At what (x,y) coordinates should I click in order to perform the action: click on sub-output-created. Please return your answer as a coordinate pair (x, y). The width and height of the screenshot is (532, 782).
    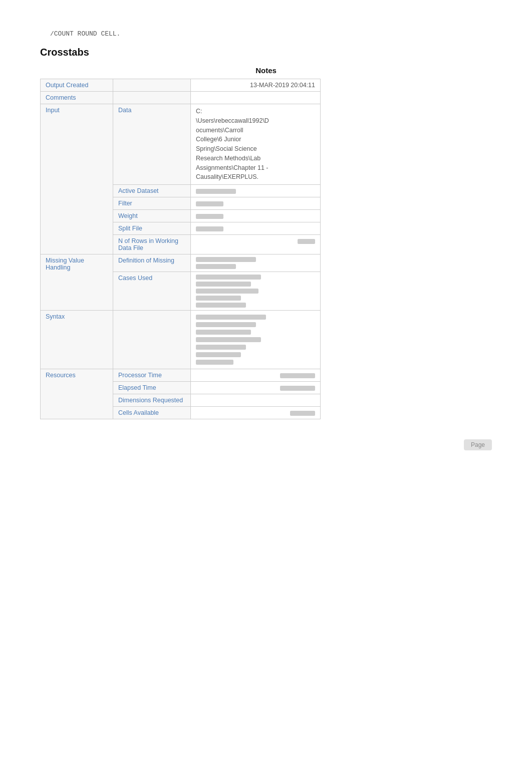
    Looking at the image, I should click on (152, 85).